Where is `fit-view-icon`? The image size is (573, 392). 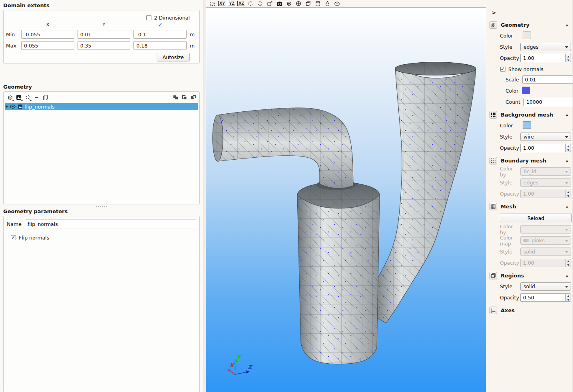 fit-view-icon is located at coordinates (212, 4).